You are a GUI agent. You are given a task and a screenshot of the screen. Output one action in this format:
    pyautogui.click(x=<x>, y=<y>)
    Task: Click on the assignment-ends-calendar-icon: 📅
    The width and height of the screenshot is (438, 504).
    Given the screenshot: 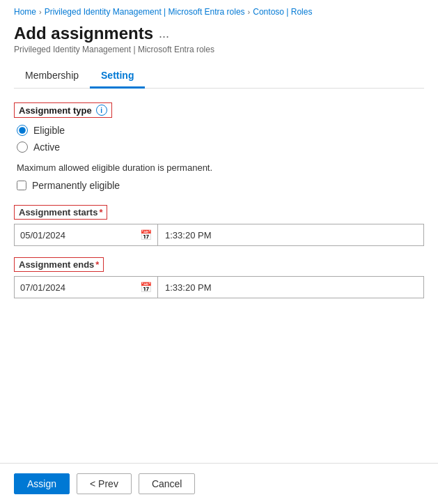 What is the action you would take?
    pyautogui.click(x=146, y=287)
    